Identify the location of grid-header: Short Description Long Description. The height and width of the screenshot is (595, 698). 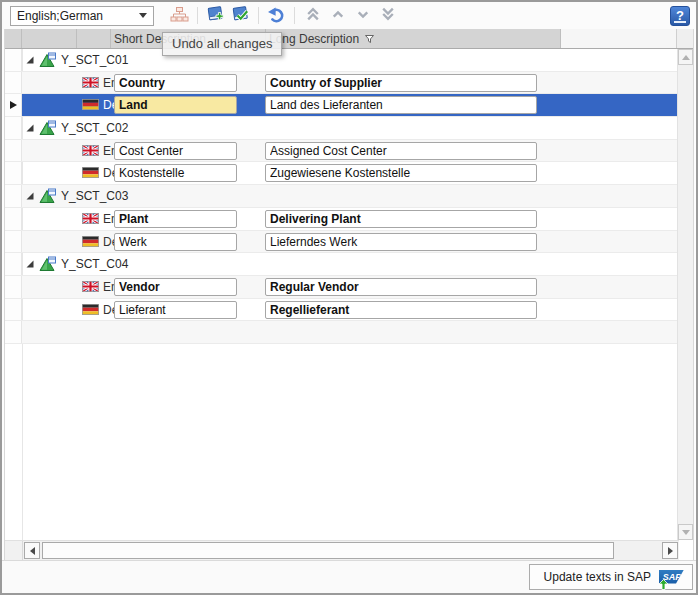
(349, 39).